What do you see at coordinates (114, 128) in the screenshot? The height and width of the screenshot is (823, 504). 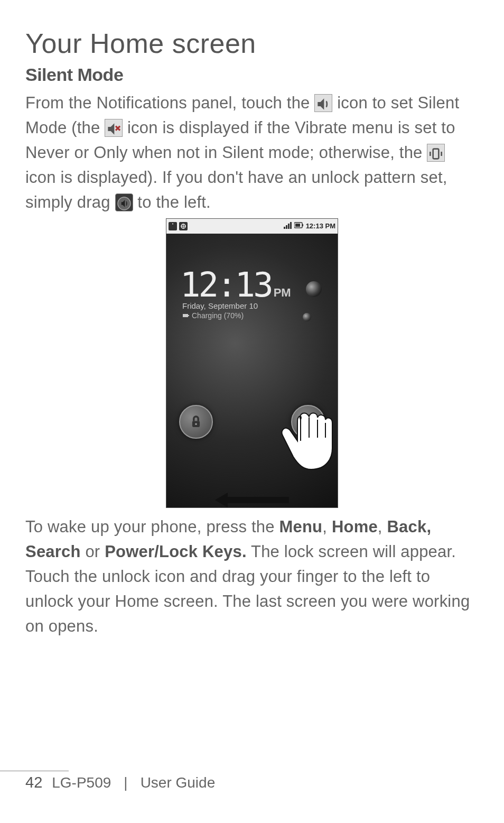 I see `speaker-muted-icon` at bounding box center [114, 128].